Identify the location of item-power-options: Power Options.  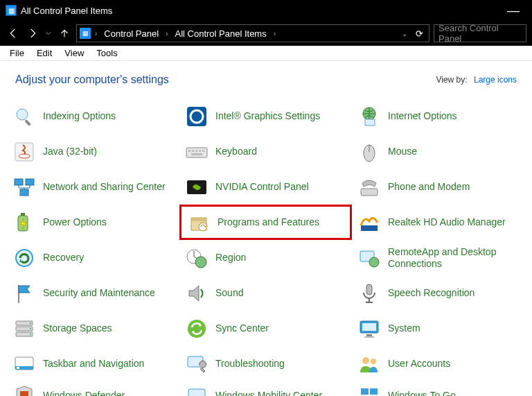
(93, 222).